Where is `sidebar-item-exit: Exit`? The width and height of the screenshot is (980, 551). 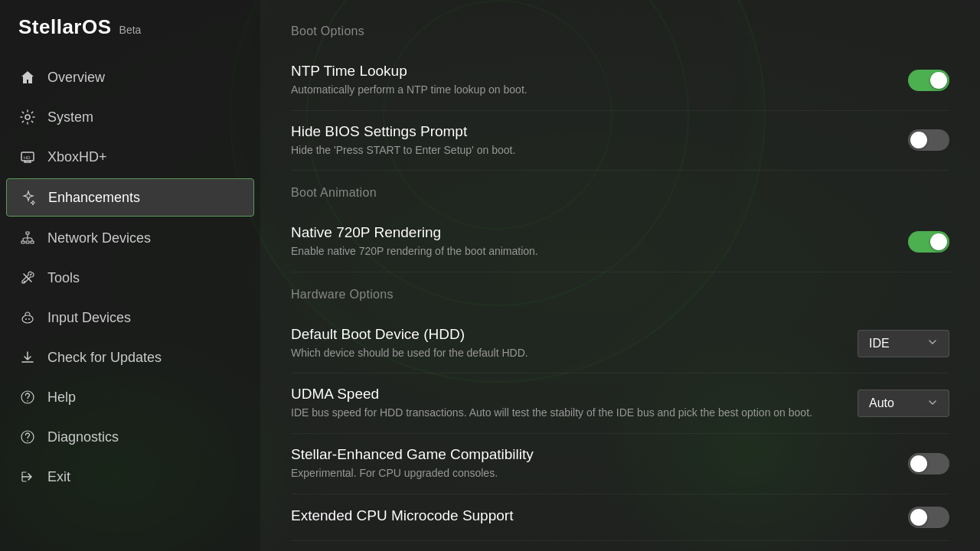
sidebar-item-exit: Exit is located at coordinates (130, 477).